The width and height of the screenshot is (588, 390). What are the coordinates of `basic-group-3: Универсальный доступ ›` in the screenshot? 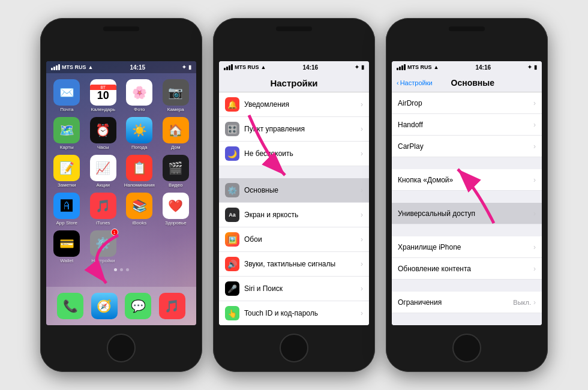 It's located at (467, 214).